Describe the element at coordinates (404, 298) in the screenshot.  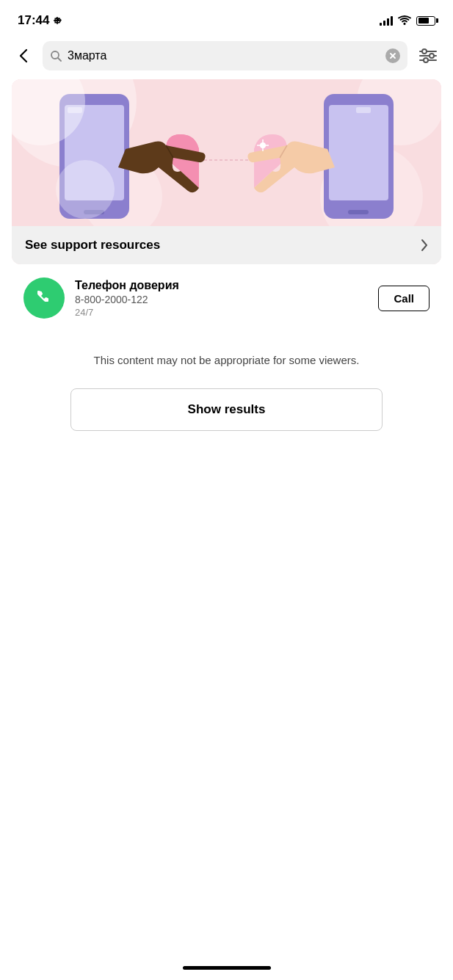
I see `call-button: Call` at that location.